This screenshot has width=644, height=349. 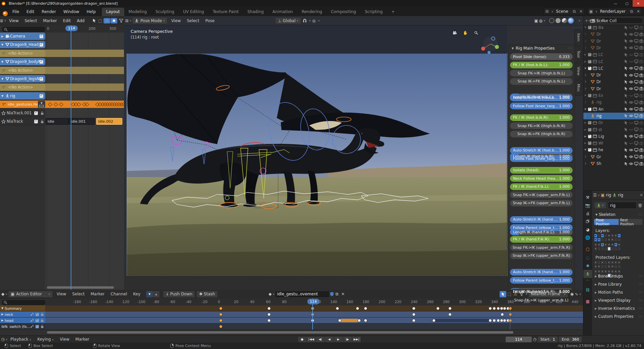 What do you see at coordinates (614, 62) in the screenshot?
I see `outliner-row-lc-5: ▶LC` at bounding box center [614, 62].